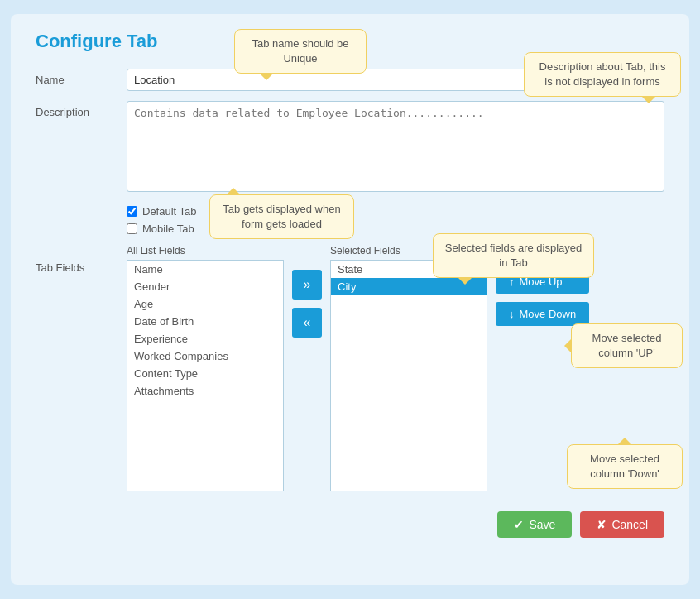 The image size is (700, 599). I want to click on description-label: Description, so click(81, 109).